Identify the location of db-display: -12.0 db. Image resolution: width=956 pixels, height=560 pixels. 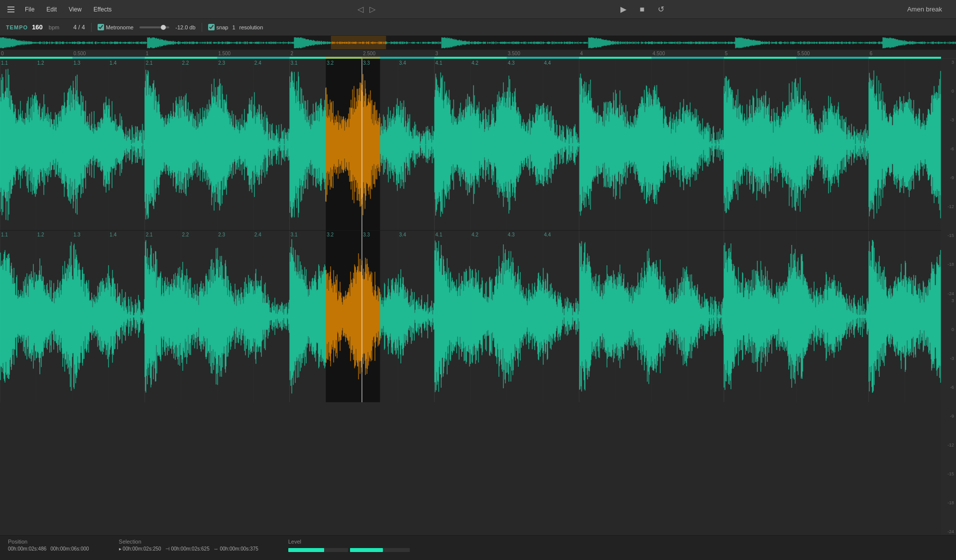
(185, 27).